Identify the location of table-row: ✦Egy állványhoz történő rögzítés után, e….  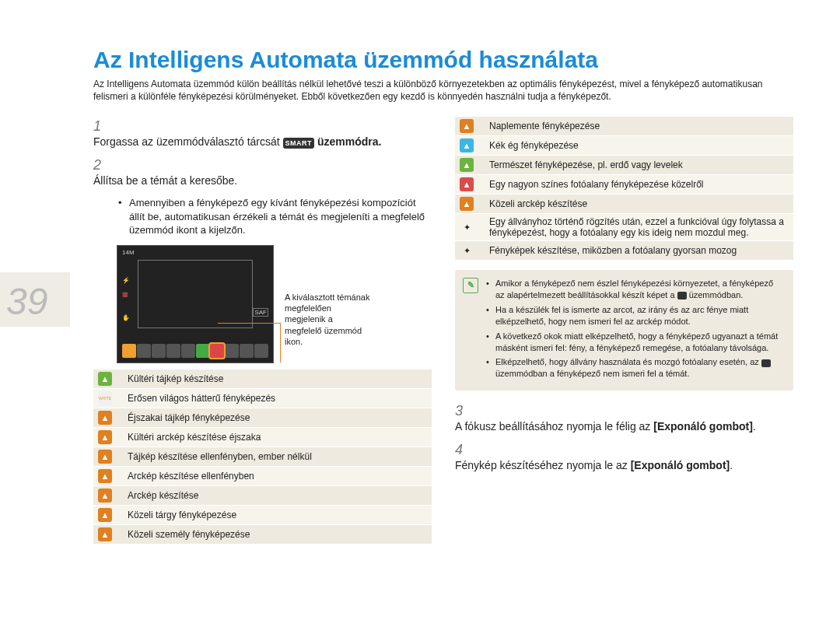
(624, 227).